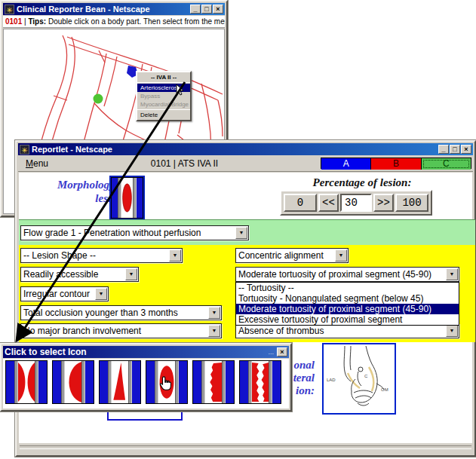 The height and width of the screenshot is (459, 476). I want to click on window2-titlebar: ✳ Reportlet - Netscape _ □ ×, so click(246, 149).